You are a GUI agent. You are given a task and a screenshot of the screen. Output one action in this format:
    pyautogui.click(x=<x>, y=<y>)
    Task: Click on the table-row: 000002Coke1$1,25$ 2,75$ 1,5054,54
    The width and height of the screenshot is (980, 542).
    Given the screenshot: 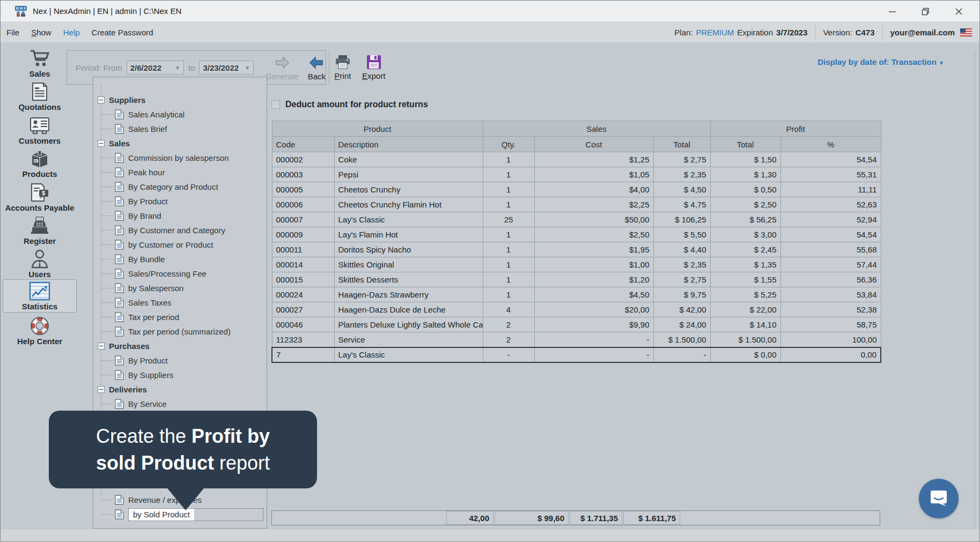 What is the action you would take?
    pyautogui.click(x=576, y=160)
    